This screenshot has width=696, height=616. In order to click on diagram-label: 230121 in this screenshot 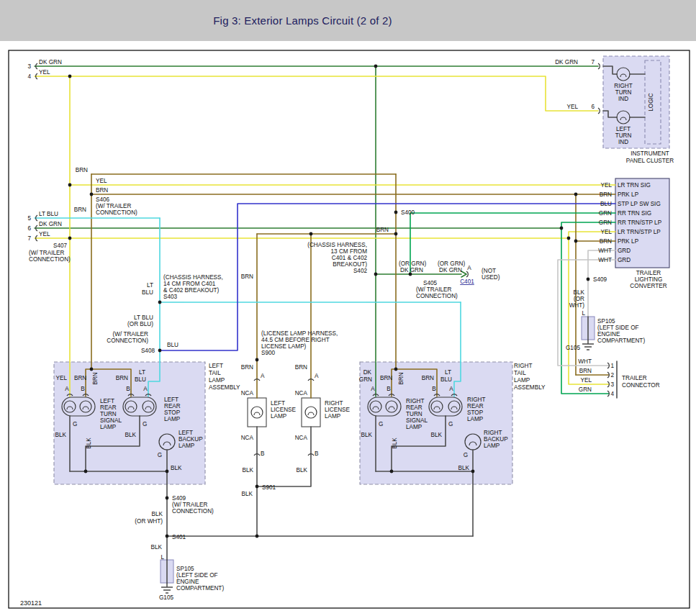, I will do `click(31, 603)`.